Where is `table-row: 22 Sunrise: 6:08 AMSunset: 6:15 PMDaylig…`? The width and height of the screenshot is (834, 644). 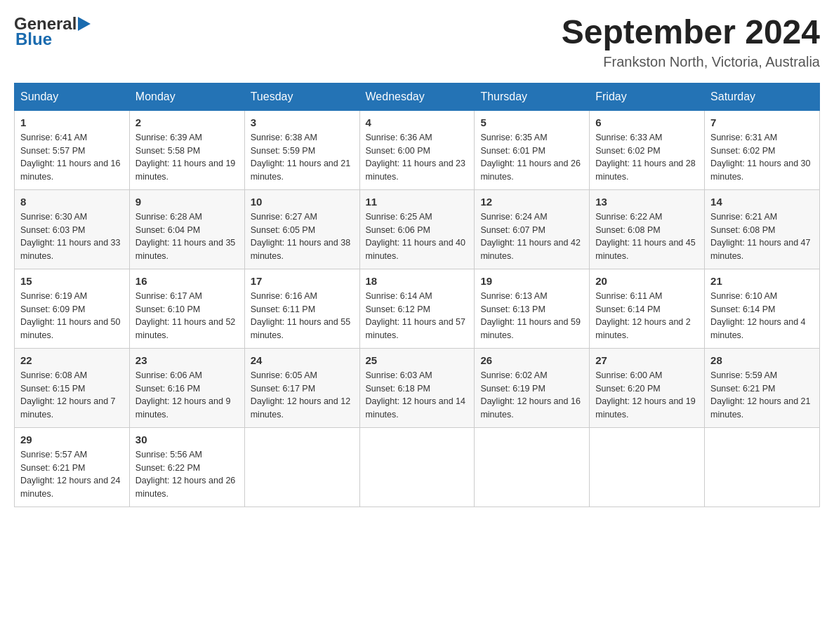
table-row: 22 Sunrise: 6:08 AMSunset: 6:15 PMDaylig… is located at coordinates (72, 387).